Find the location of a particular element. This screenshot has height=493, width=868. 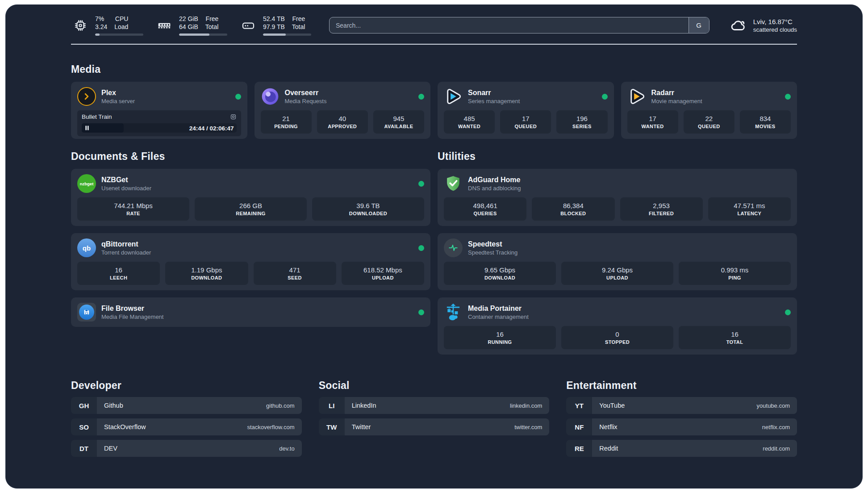

app-name: Plex is located at coordinates (118, 93).